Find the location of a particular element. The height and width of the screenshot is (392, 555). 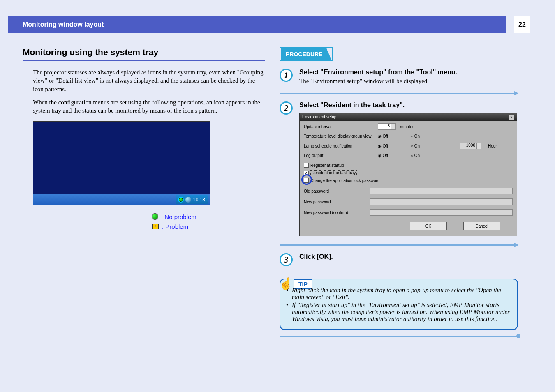

dialog-titlebar: Environment setup × is located at coordinates (408, 118).